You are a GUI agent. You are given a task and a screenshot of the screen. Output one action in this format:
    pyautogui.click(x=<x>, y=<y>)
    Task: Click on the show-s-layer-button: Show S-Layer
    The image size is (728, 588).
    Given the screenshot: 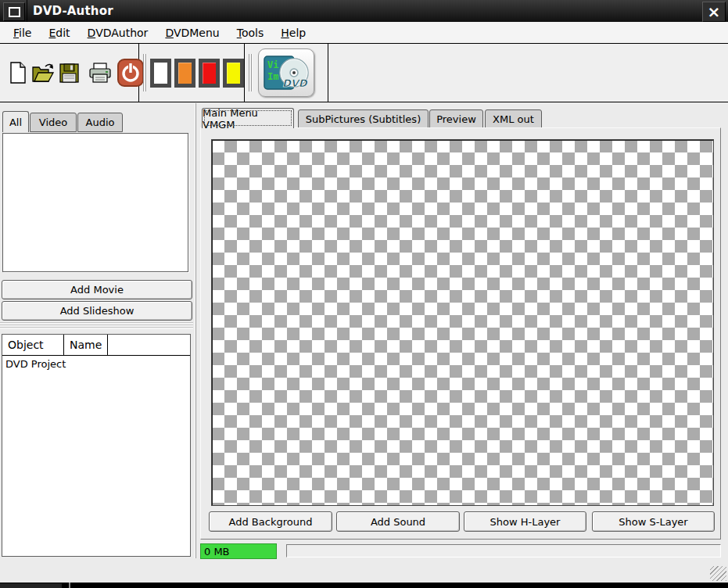 What is the action you would take?
    pyautogui.click(x=654, y=522)
    